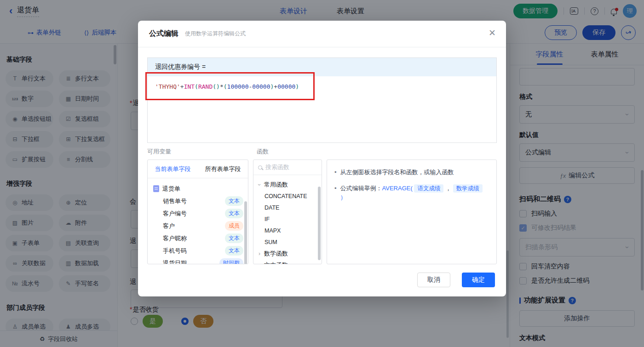 The width and height of the screenshot is (644, 347). I want to click on variable-row: 客户编号文本, so click(198, 213).